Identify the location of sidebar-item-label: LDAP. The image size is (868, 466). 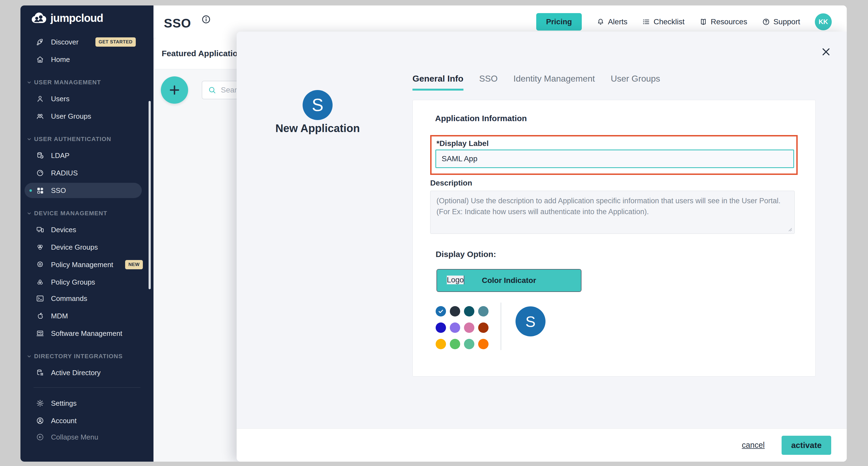
(60, 156).